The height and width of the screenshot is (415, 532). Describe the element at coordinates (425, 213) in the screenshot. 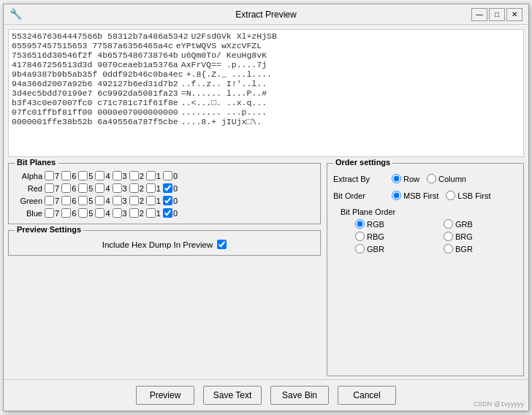

I see `order-section: Extract By Row Column` at that location.